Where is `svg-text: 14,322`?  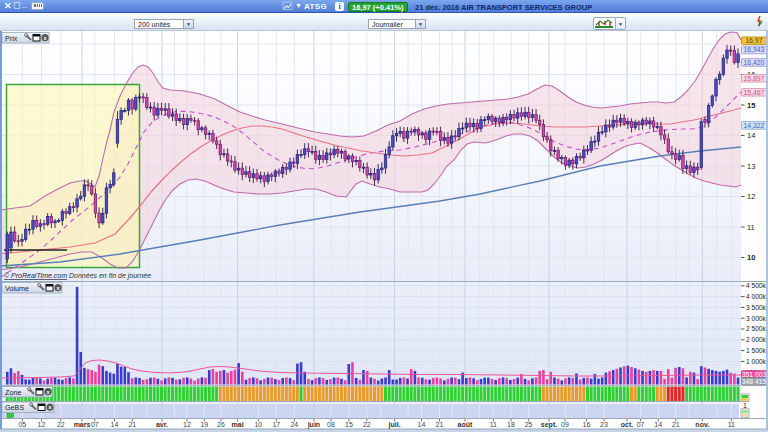
svg-text: 14,322 is located at coordinates (754, 126).